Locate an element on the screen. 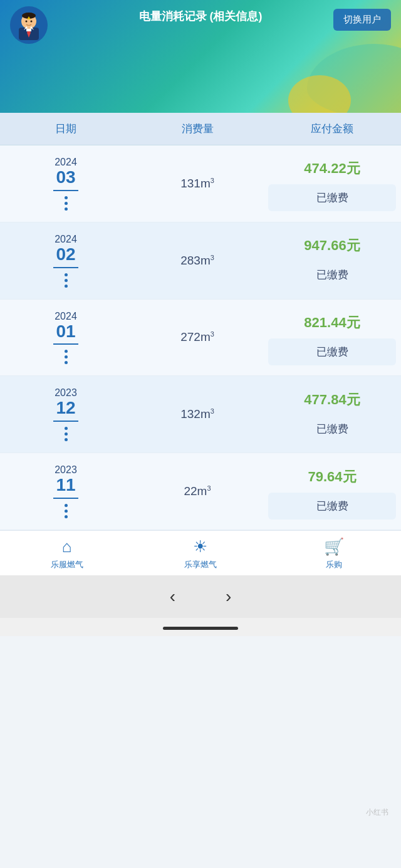 The image size is (401, 868). table-row: 2023 11 22m3 79.64元 已缴费 is located at coordinates (200, 491).